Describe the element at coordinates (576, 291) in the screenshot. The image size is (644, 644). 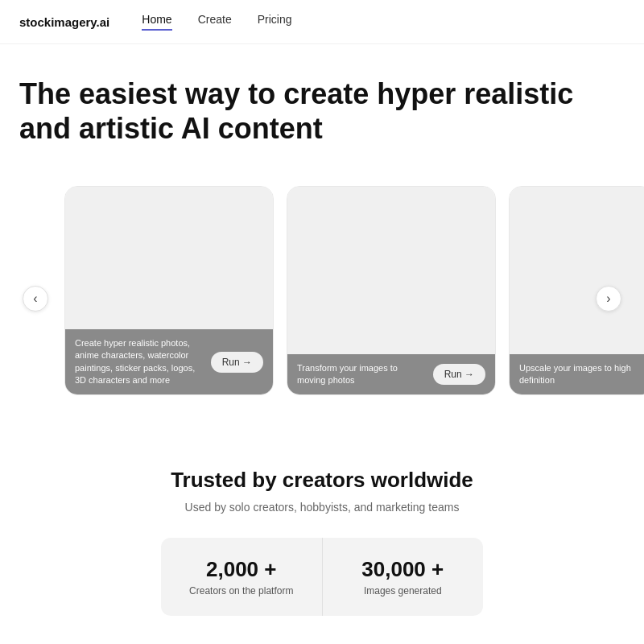
I see `carousel-card-3: Upscale your images to high definition` at that location.